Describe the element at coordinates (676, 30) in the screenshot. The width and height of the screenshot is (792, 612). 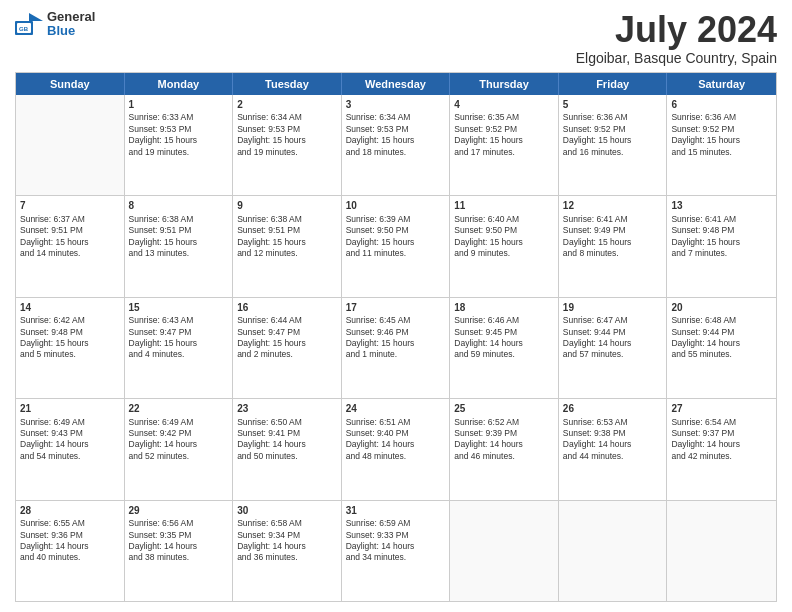
I see `month-year: July 2024` at that location.